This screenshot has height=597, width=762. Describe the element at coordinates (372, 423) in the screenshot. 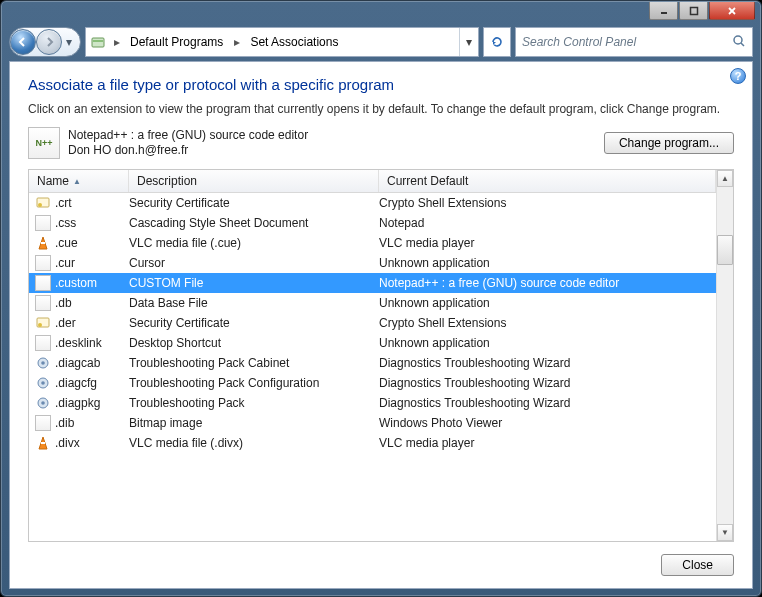

I see `table-row: .dibBitmap imageWindows Photo Viewer` at that location.